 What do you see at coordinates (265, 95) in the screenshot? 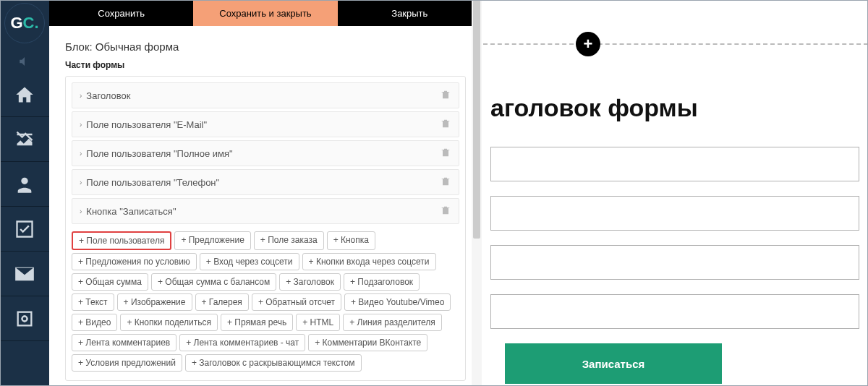
I see `form-part-row: ›Заголовок` at bounding box center [265, 95].